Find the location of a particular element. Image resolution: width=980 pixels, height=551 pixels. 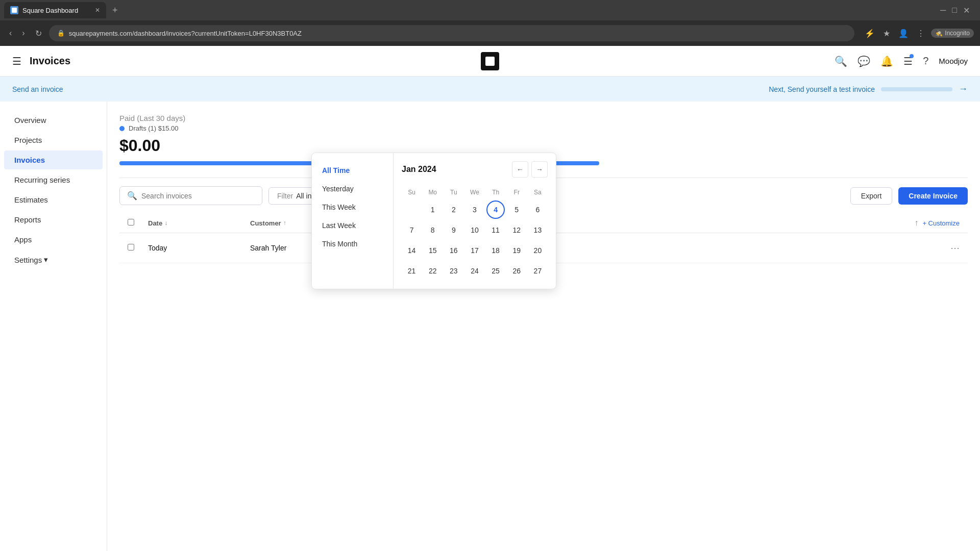

sidebar-item-settings: Settings ▾ is located at coordinates (53, 260).